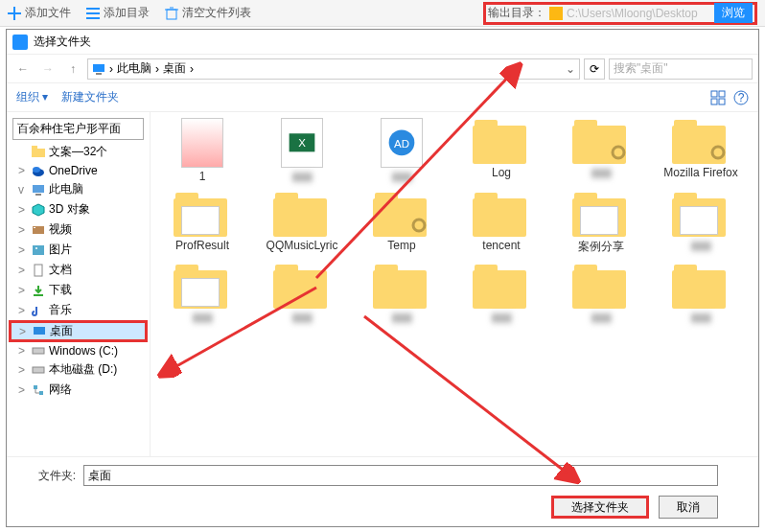 The width and height of the screenshot is (765, 532). I want to click on folder-name-input, so click(401, 475).